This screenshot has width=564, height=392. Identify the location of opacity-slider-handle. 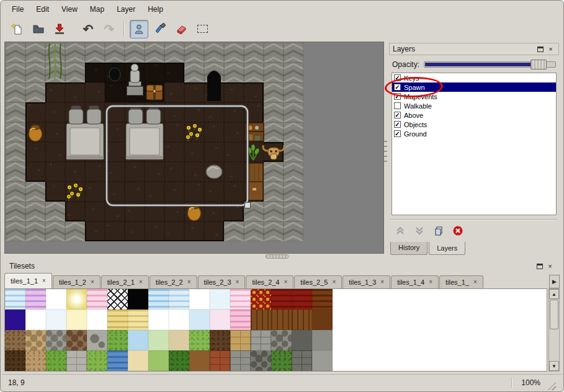
(539, 65).